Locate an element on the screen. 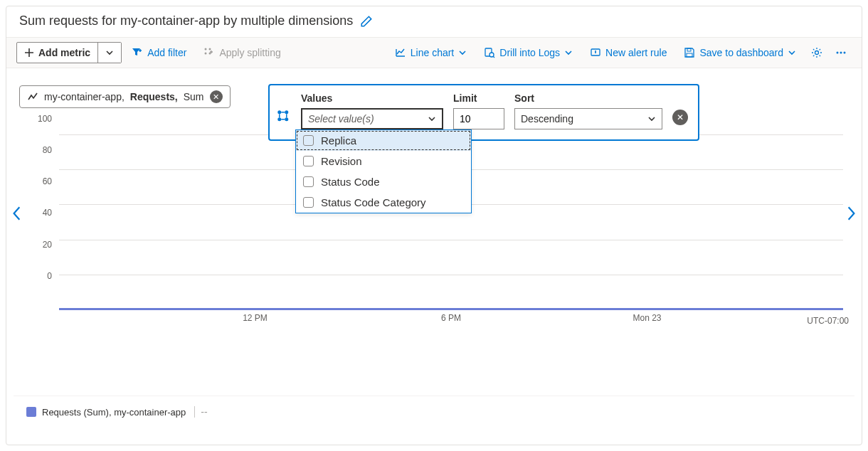 This screenshot has width=868, height=451. line-chart-button: Line chart is located at coordinates (431, 53).